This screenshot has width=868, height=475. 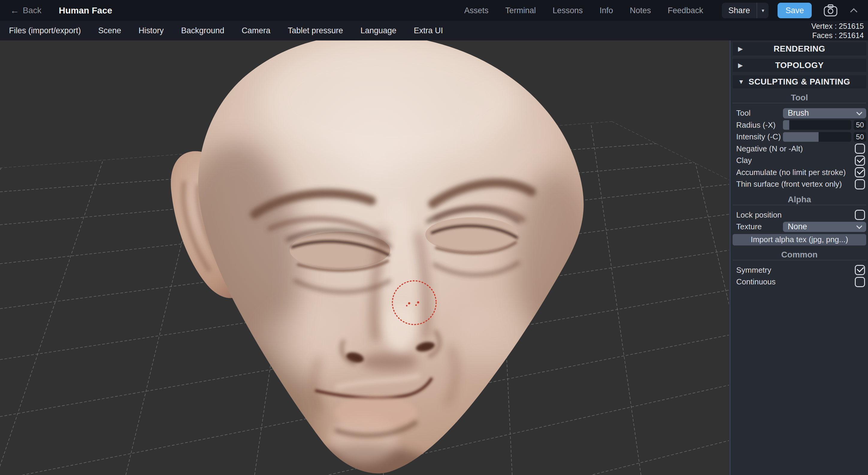 I want to click on group-heading-common: Common, so click(x=799, y=255).